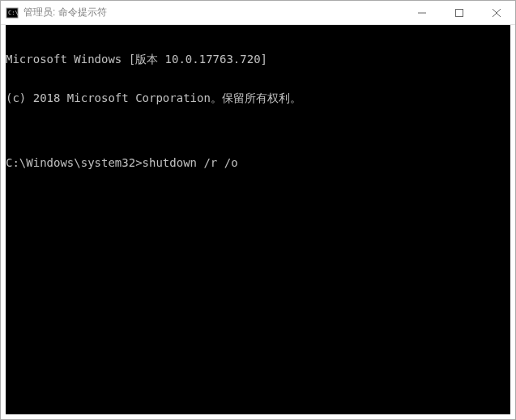 This screenshot has width=516, height=420. I want to click on console-command: shutdown /r /o, so click(190, 163).